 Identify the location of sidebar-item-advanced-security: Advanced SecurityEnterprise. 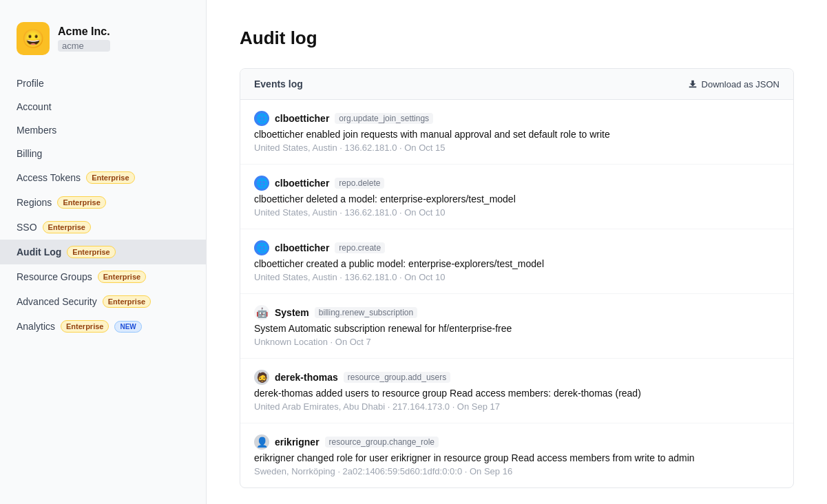
(103, 302).